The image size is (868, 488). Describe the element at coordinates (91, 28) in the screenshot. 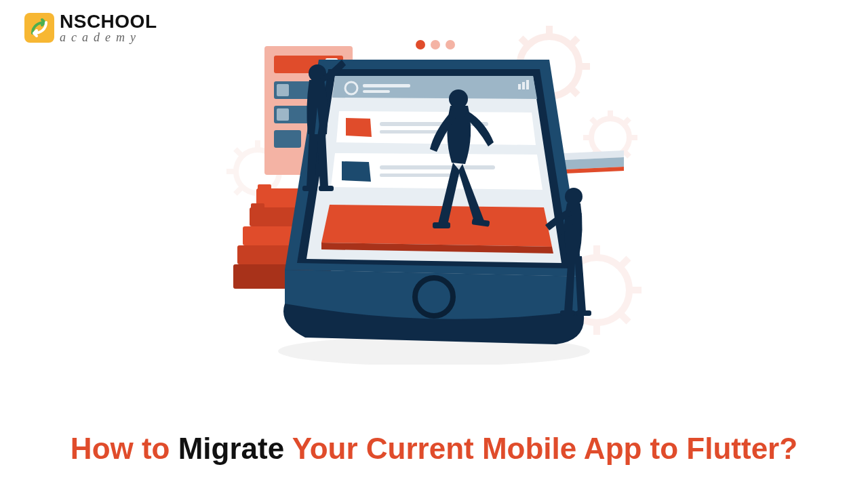

I see `brand-logo: NSCHOOL academy` at that location.